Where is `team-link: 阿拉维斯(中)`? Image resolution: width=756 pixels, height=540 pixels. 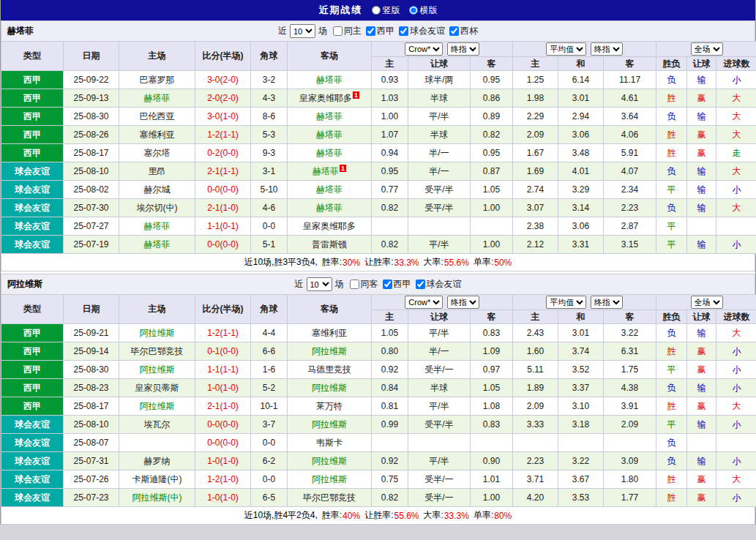
team-link: 阿拉维斯(中) is located at coordinates (157, 498).